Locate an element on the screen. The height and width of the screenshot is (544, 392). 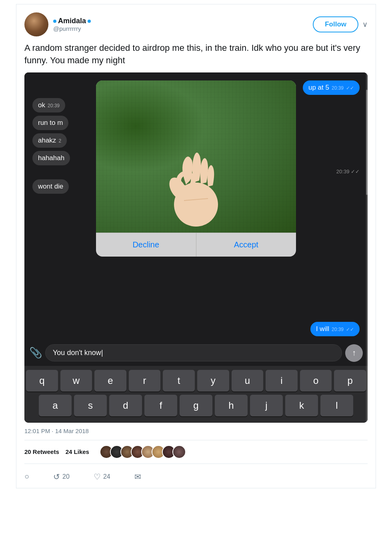
user-info: Amidala @purrrrrry is located at coordinates (72, 24).